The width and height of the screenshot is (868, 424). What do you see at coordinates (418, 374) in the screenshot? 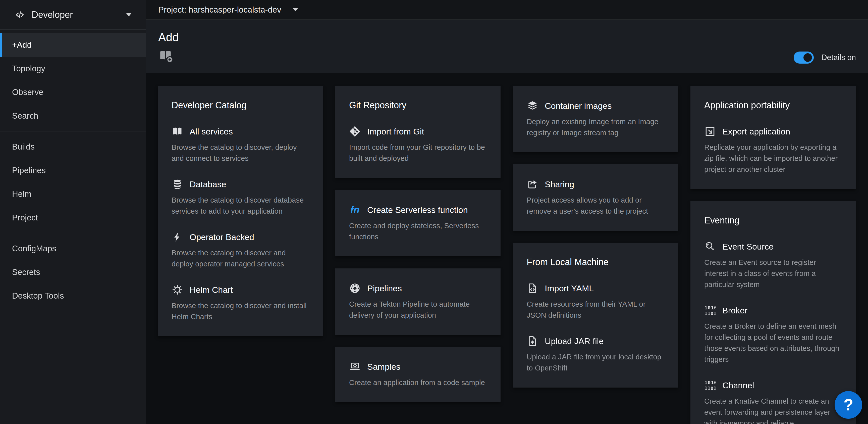
I see `add-action-samples: SamplesCreate an application from a code…` at bounding box center [418, 374].